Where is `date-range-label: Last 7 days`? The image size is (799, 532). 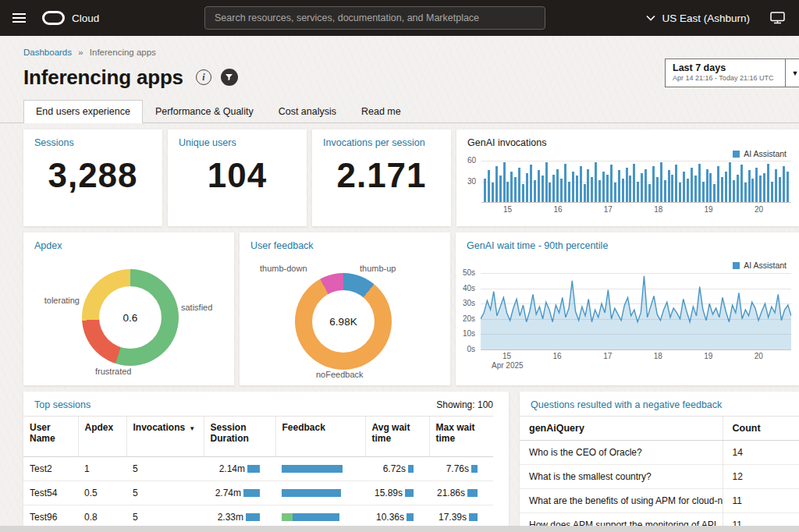
date-range-label: Last 7 days is located at coordinates (726, 68).